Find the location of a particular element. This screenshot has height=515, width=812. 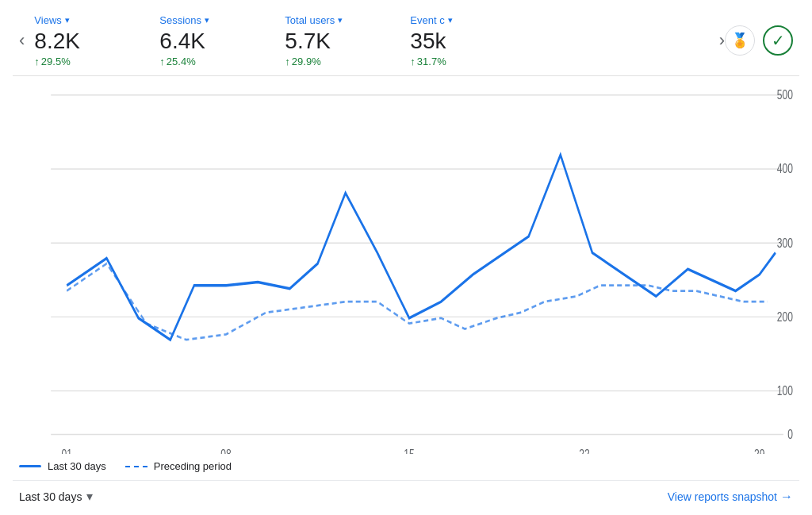

metric-label-text-sessions: Sessions is located at coordinates (181, 21).